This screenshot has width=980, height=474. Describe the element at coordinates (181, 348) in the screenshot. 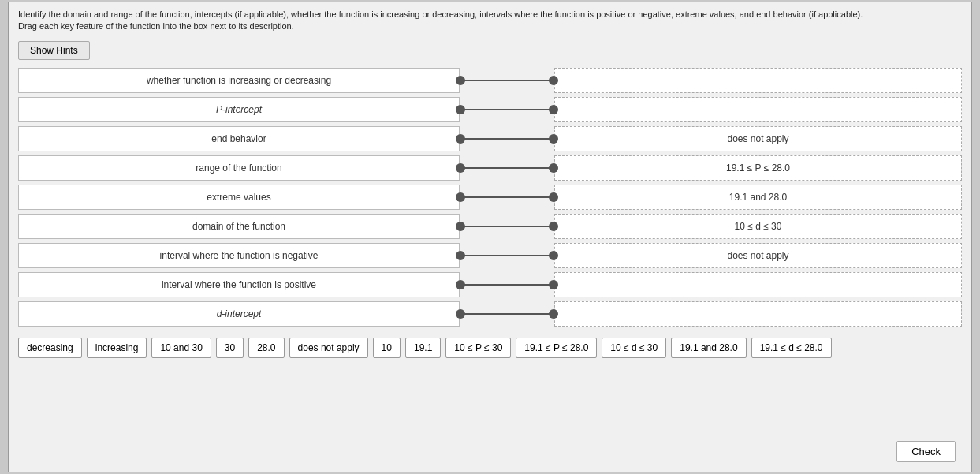

I see `token-10-and-30: 10 and 30` at that location.